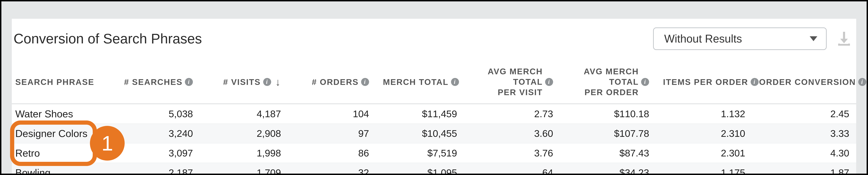  Describe the element at coordinates (244, 114) in the screenshot. I see `cell-value: 4,187` at that location.